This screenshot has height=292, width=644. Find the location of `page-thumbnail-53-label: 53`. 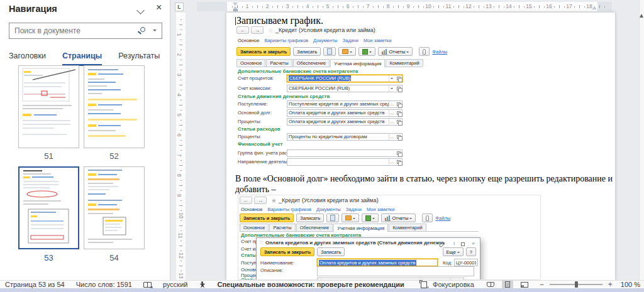

page-thumbnail-53-label: 53 is located at coordinates (49, 257).